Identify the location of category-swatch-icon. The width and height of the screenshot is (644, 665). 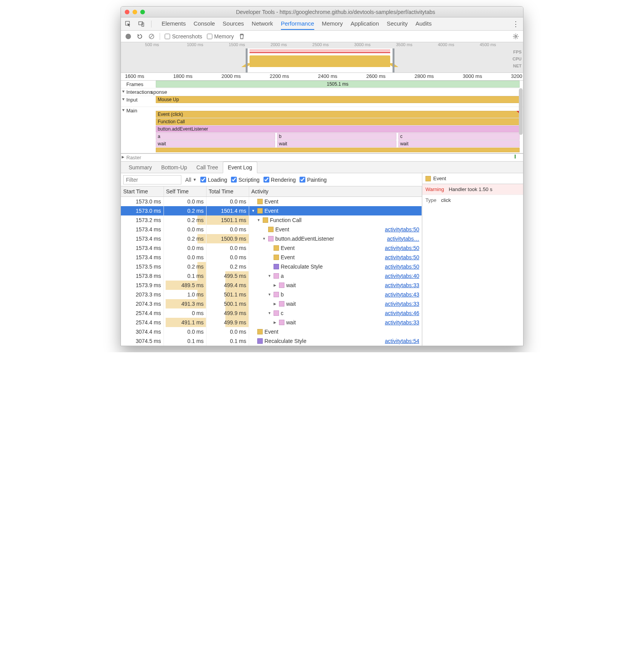
(260, 202).